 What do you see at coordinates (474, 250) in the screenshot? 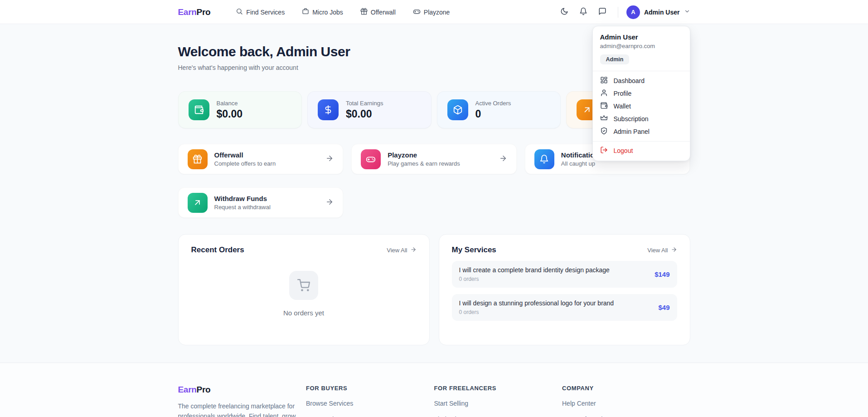
I see `panel-title: My Services` at bounding box center [474, 250].